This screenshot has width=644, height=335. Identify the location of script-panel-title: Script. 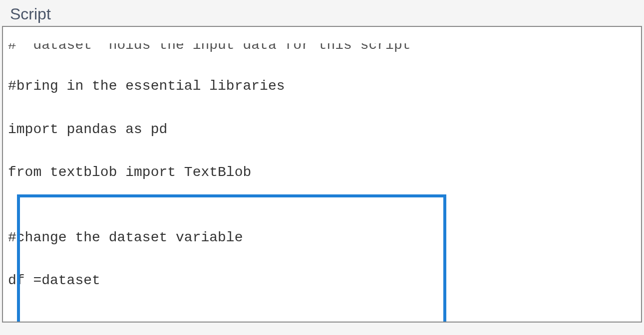
(322, 13).